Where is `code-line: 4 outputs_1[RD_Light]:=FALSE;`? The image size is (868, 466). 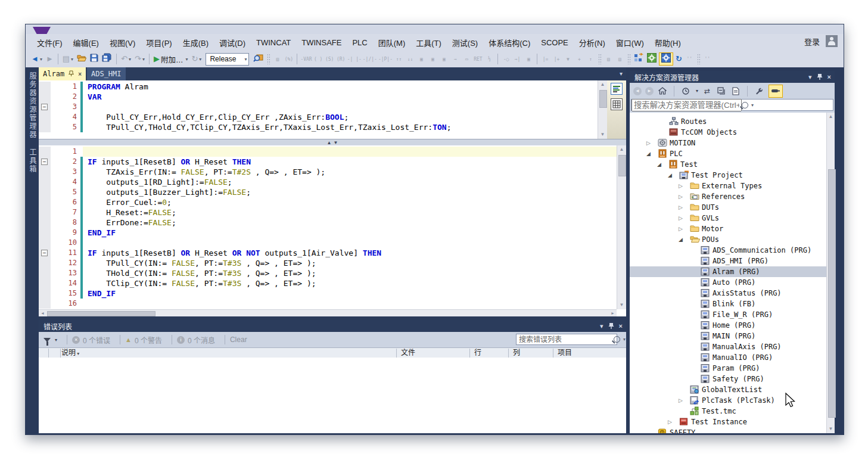
code-line: 4 outputs_1[RD_Light]:=FALSE; is located at coordinates (328, 182).